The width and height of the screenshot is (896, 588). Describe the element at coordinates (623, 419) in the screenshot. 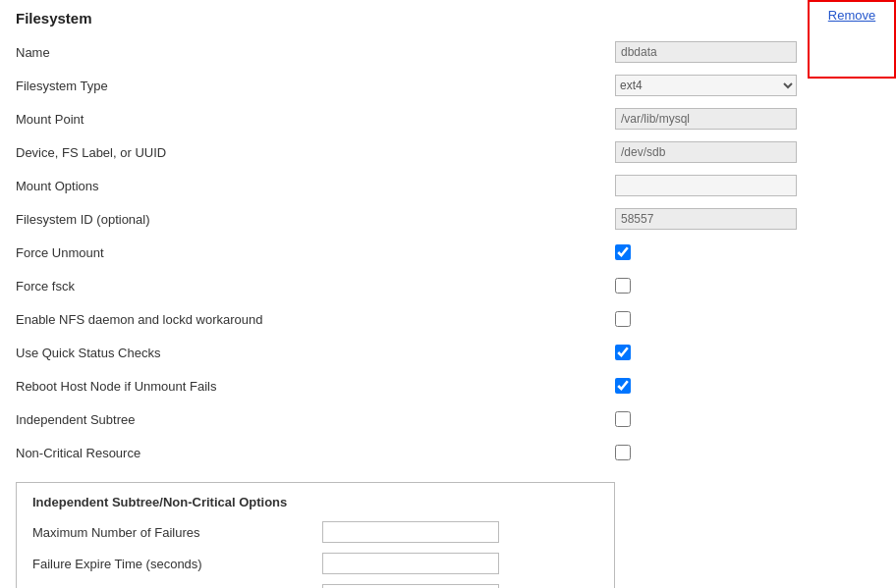

I see `independent-subtree-checkbox` at that location.